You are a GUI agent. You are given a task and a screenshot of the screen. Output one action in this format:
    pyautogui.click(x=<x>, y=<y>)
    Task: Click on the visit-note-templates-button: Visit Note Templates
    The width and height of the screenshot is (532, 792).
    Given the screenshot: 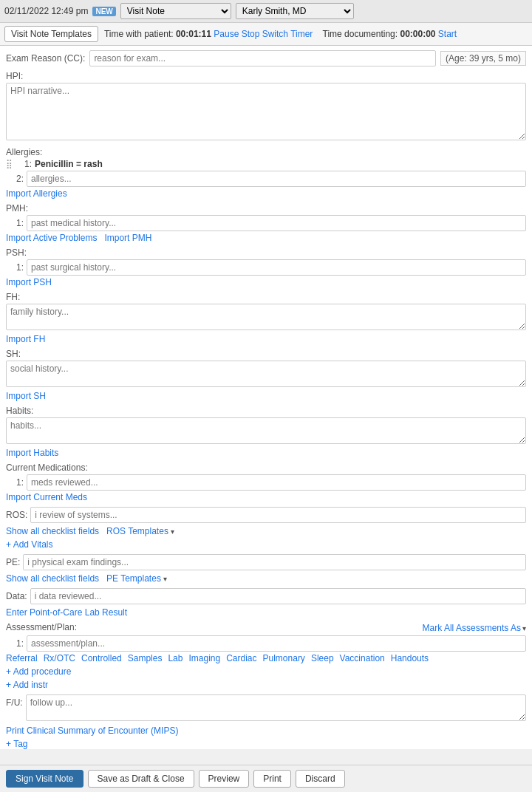 What is the action you would take?
    pyautogui.click(x=52, y=34)
    